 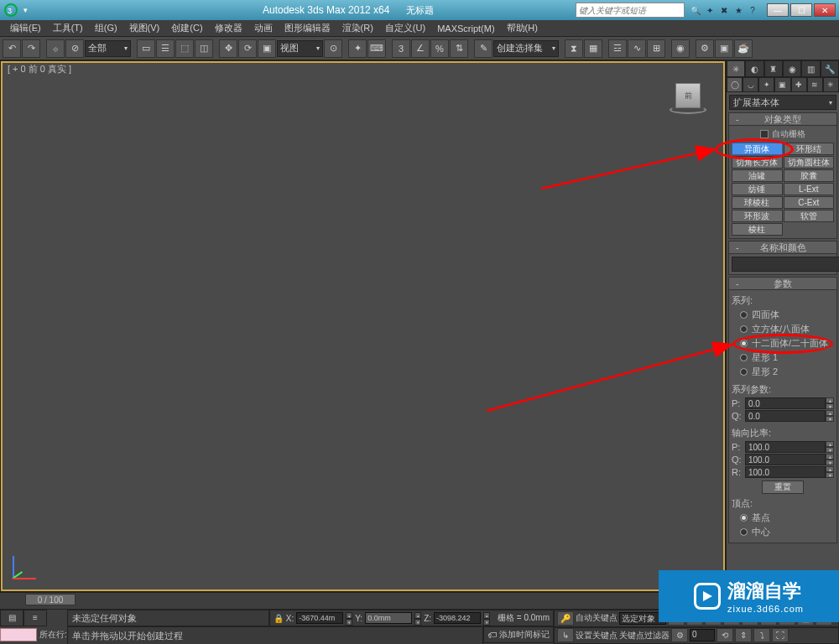 I want to click on subtab-spacewarps: ≋, so click(x=816, y=85).